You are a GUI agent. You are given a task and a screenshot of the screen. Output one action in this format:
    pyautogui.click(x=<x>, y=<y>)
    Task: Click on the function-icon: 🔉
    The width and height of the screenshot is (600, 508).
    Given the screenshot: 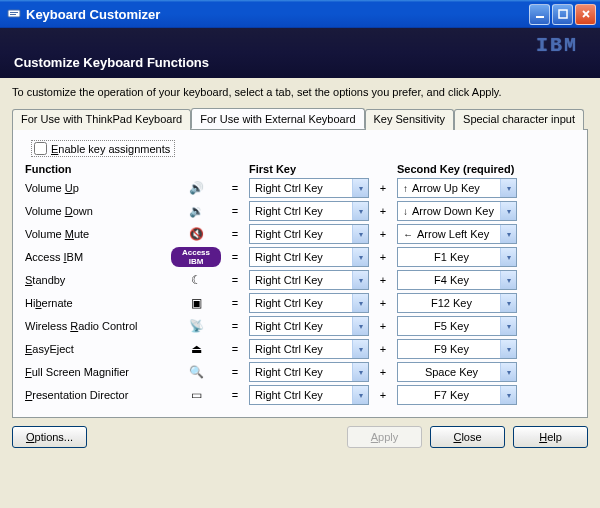 What is the action you would take?
    pyautogui.click(x=196, y=211)
    